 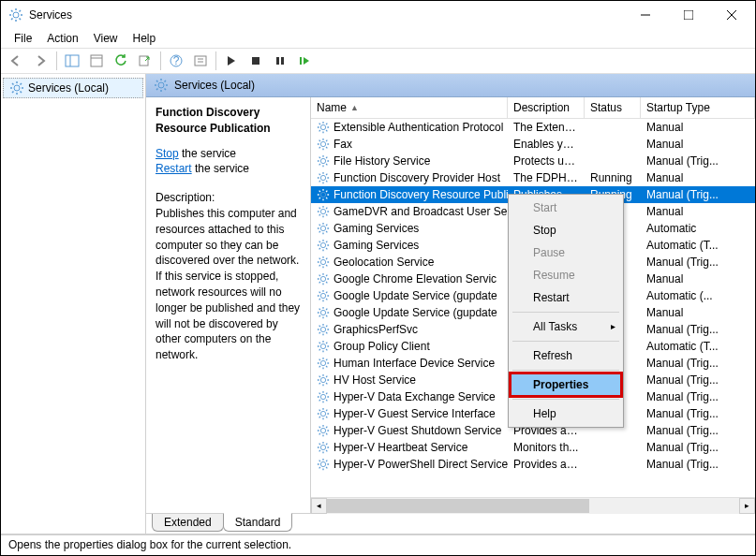 What do you see at coordinates (533, 447) in the screenshot?
I see `service-row: Hyper-V Heartbeat ServiceMonitors th...M…` at bounding box center [533, 447].